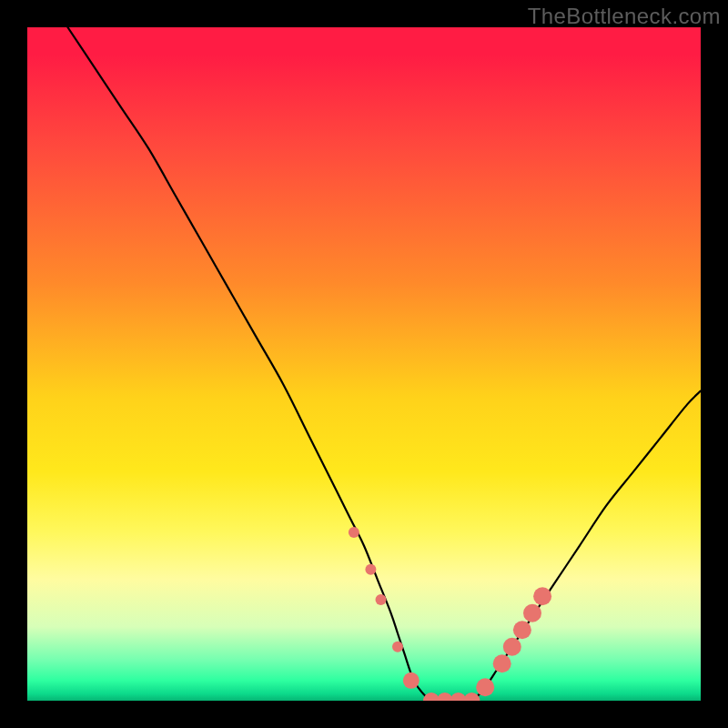  What do you see at coordinates (624, 16) in the screenshot?
I see `watermark-text: TheBottleneck.com` at bounding box center [624, 16].